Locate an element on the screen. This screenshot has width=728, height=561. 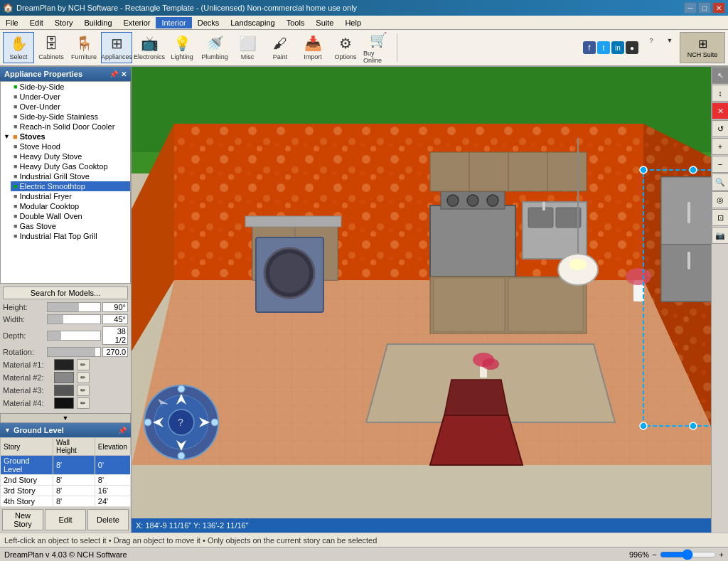
story-name-4th: 4th Story is located at coordinates (27, 502).